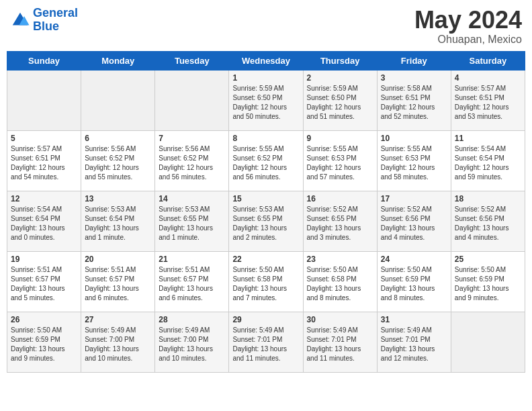 This screenshot has height=411, width=532. I want to click on day-info: Sunrise: 5:51 AM Sunset: 6:57 PM Dayligh…, so click(118, 284).